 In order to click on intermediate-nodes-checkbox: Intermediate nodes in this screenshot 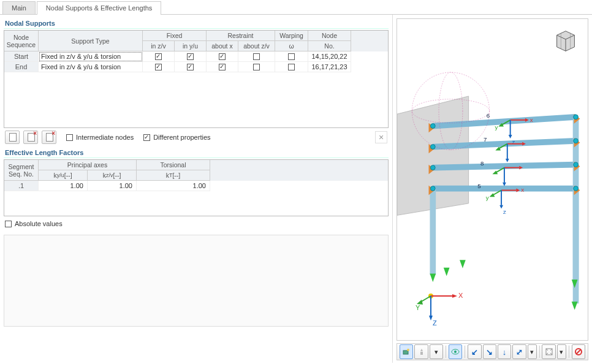, I will do `click(100, 137)`.